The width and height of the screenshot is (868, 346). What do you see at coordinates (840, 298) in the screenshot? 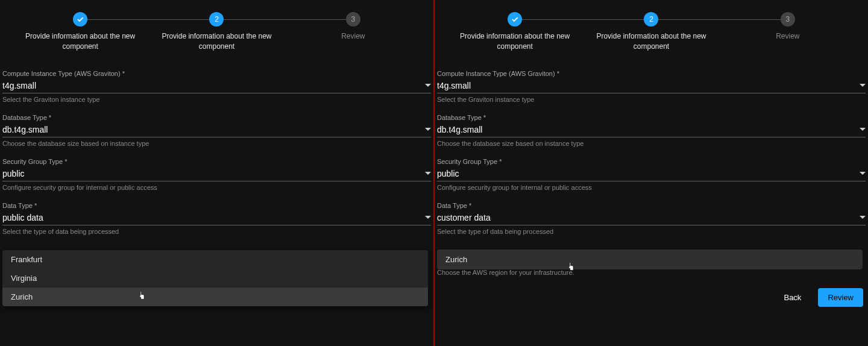
I see `review-button: Review` at bounding box center [840, 298].